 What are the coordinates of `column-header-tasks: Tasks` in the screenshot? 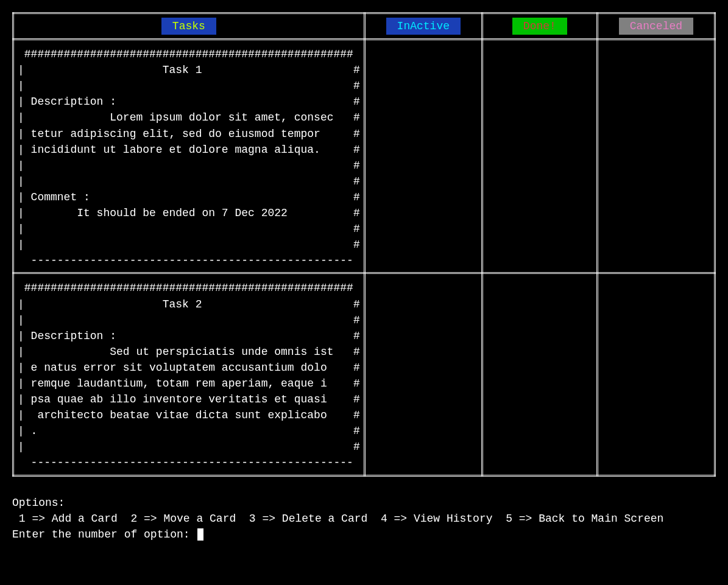 It's located at (189, 27).